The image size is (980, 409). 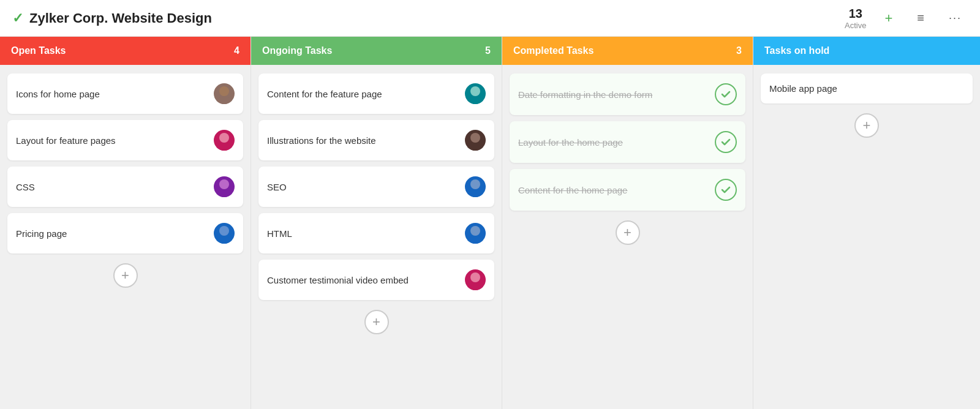 I want to click on list-view-button: ≡, so click(x=921, y=18).